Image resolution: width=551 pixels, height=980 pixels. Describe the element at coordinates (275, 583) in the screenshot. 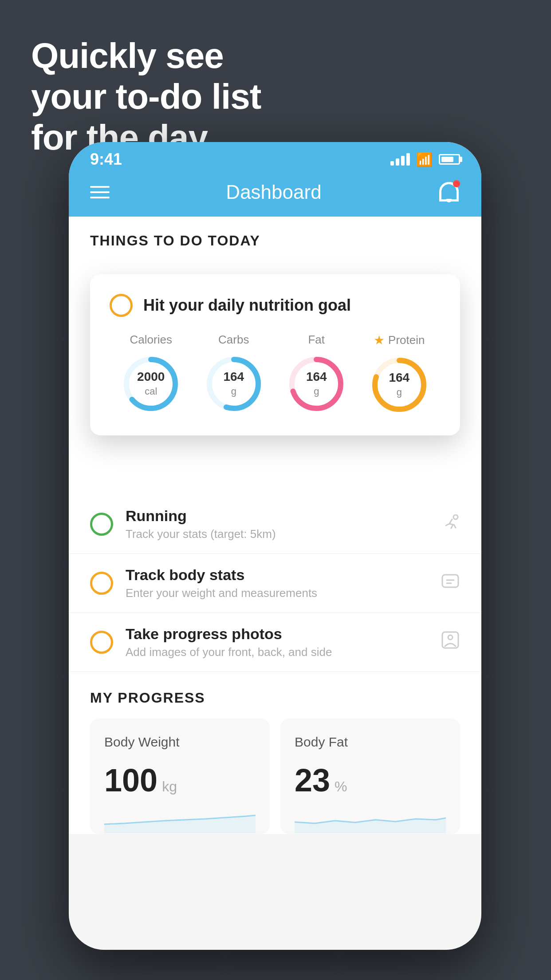

I see `todo-list: Running Track your stats (target: 5km)` at that location.